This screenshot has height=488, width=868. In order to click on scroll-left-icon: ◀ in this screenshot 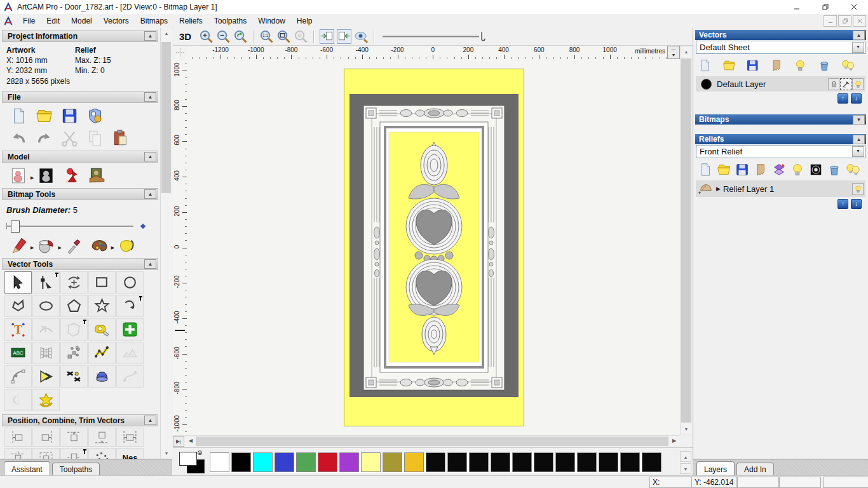, I will do `click(191, 441)`.